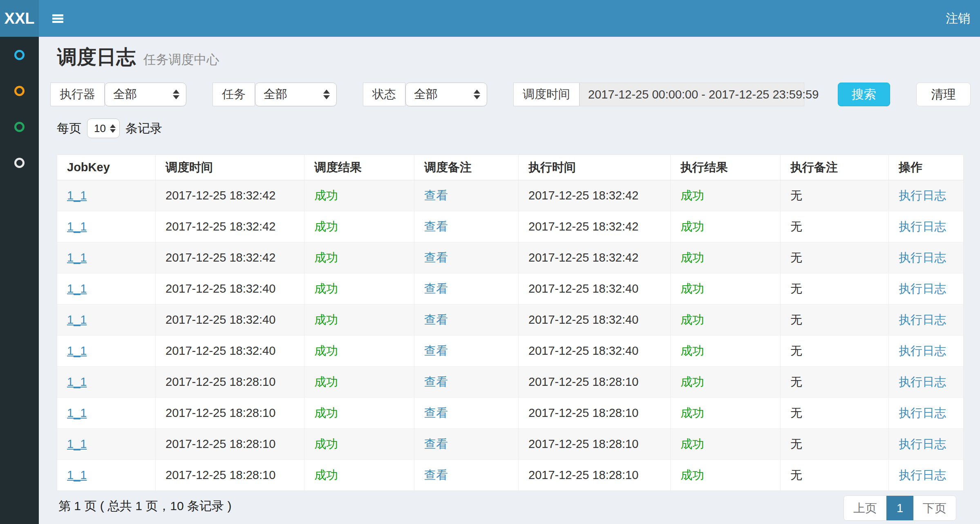  Describe the element at coordinates (595, 168) in the screenshot. I see `column-header-4: 执行时间` at that location.